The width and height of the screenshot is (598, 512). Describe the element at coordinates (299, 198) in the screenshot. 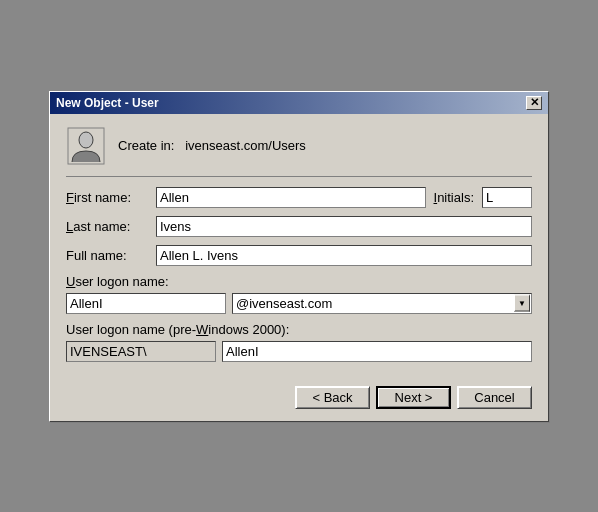

I see `first-name-row: First name: Initials:` at that location.